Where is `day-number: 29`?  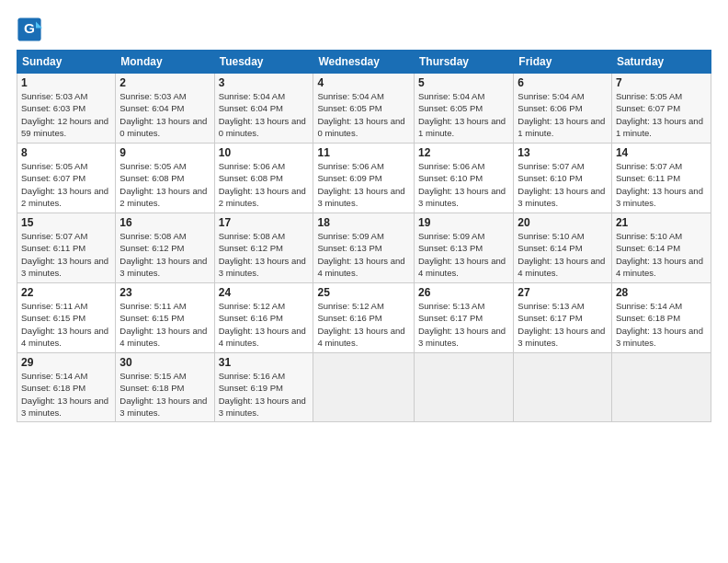
day-number: 29 is located at coordinates (66, 362).